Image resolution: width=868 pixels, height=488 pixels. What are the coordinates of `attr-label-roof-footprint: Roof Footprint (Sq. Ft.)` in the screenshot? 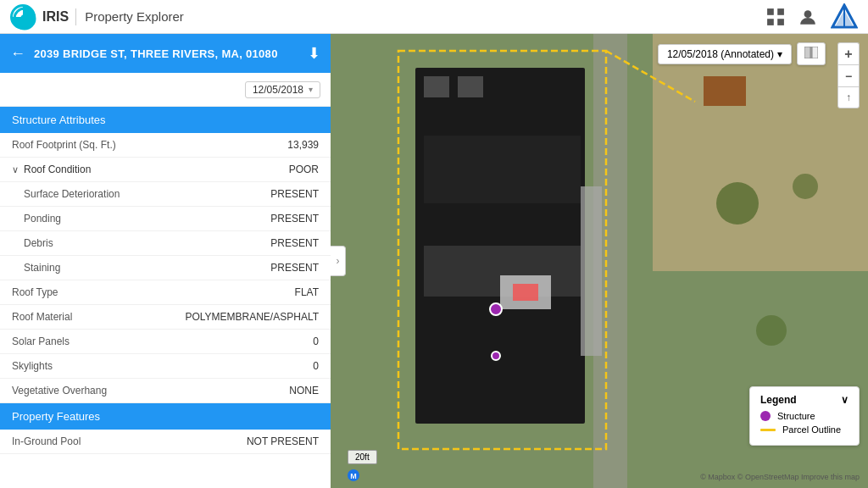 It's located at (149, 145).